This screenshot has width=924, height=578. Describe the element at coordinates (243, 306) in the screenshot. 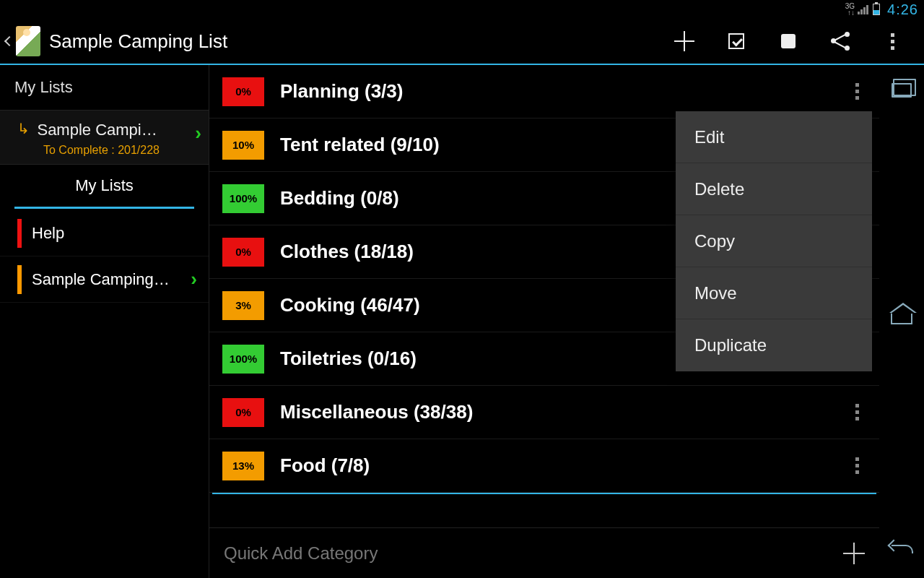

I see `progress-badge: 3%` at that location.